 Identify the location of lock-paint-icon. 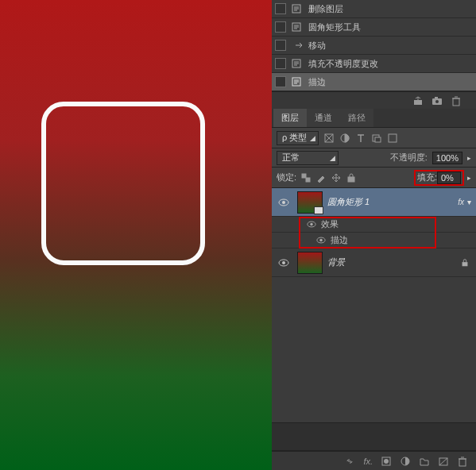
(321, 178).